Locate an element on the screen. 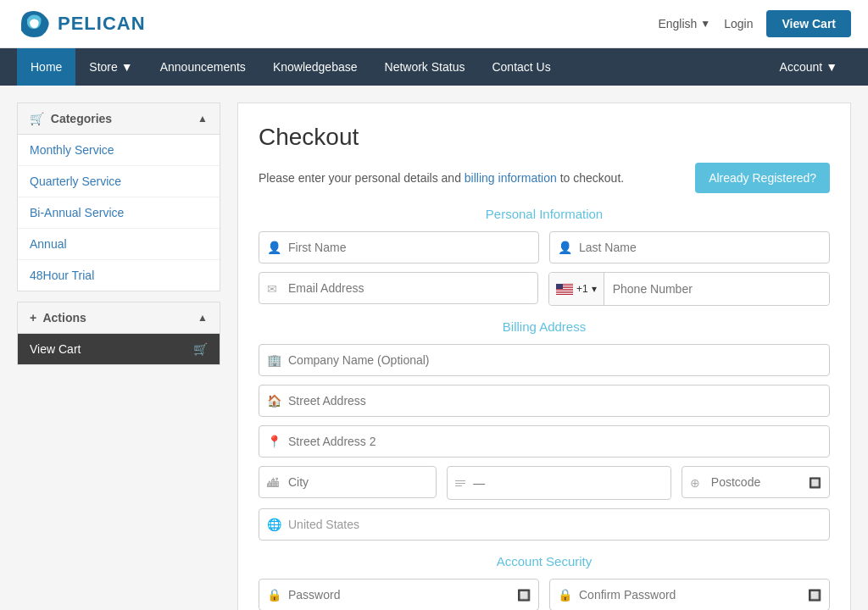 The height and width of the screenshot is (610, 868). categories-section: 🛒 Categories ▲ Monthly Service Quarterly… is located at coordinates (119, 197).